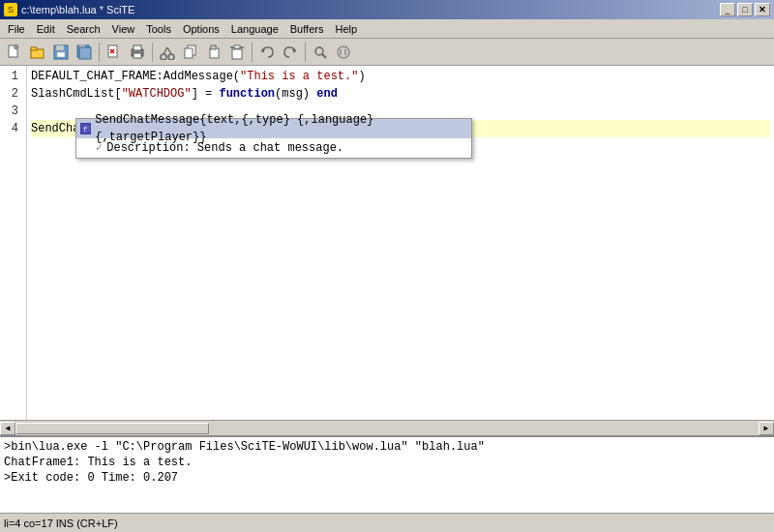  Describe the element at coordinates (61, 523) in the screenshot. I see `status-text: li=4 co=17 INS (CR+LF)` at that location.